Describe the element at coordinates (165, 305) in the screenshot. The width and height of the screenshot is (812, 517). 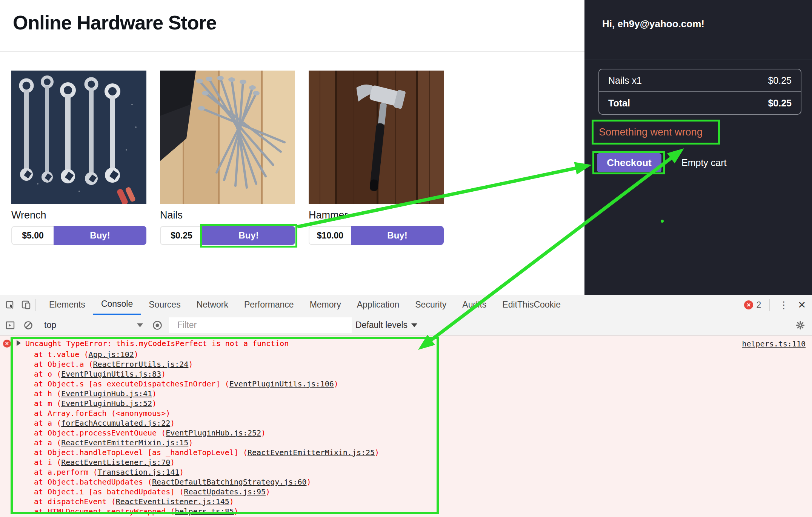
I see `tab-sources: Sources` at that location.